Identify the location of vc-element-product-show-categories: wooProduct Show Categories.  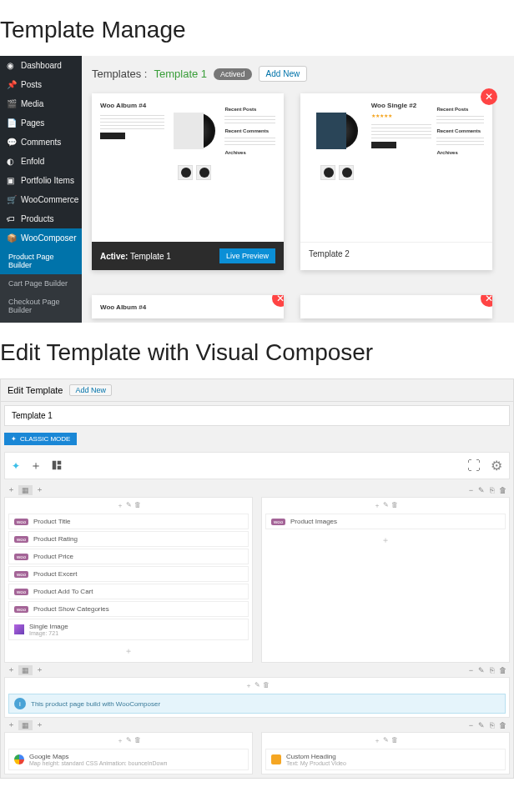
(128, 609).